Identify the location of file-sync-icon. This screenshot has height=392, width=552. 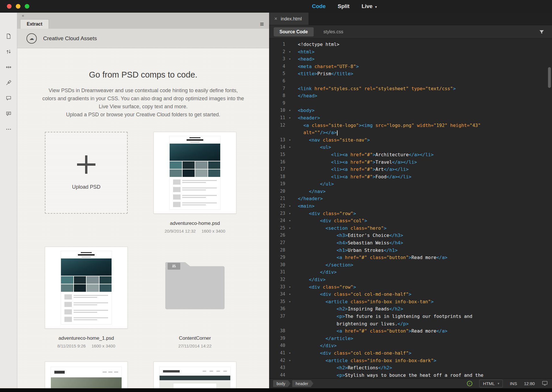
(545, 384).